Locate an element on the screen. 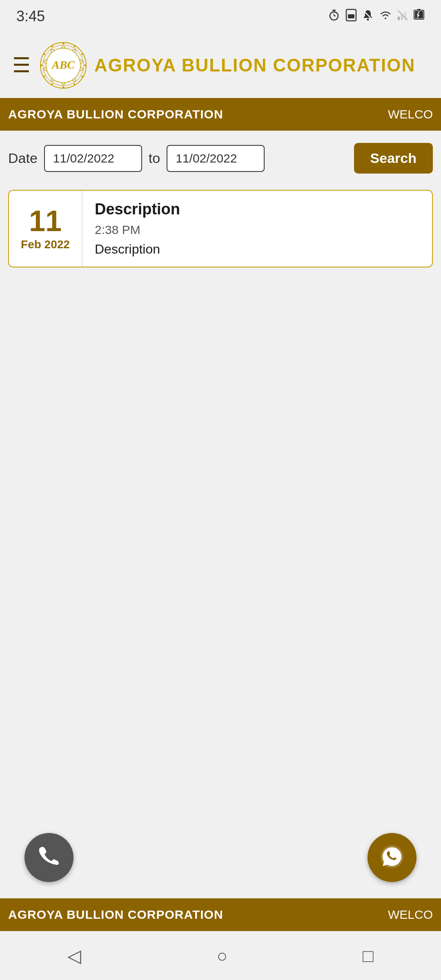 The image size is (441, 980). menu-icon: ☰ is located at coordinates (21, 65).